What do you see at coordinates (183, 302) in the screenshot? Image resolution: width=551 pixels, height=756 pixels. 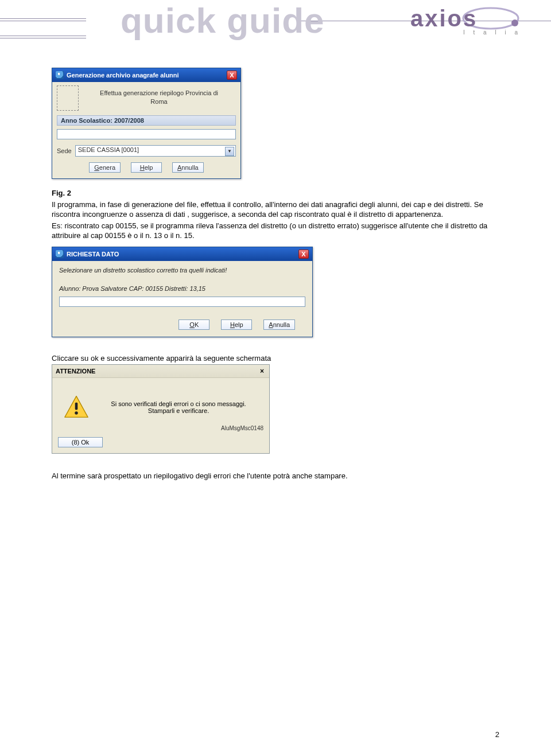 I see `distretto-input` at bounding box center [183, 302].